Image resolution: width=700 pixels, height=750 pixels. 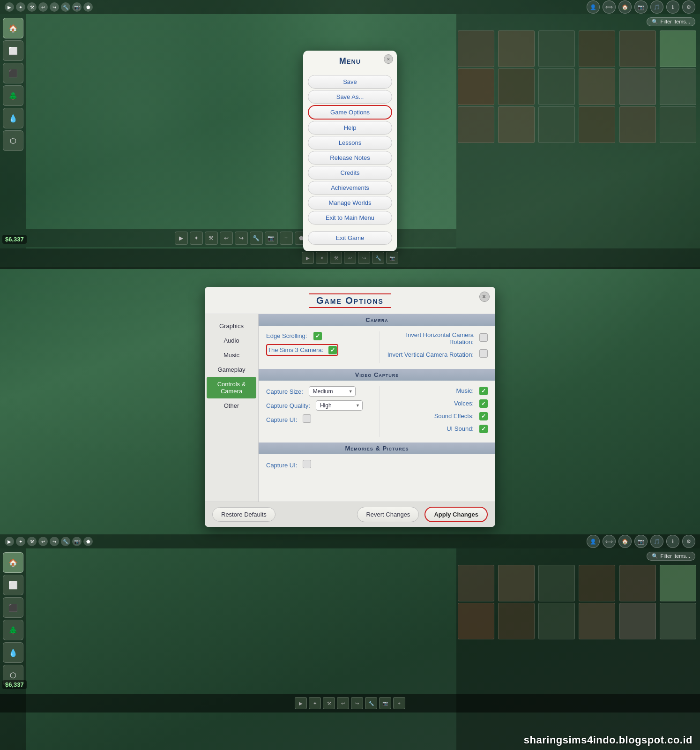 What do you see at coordinates (638, 583) in the screenshot?
I see `item-cell-b5` at bounding box center [638, 583].